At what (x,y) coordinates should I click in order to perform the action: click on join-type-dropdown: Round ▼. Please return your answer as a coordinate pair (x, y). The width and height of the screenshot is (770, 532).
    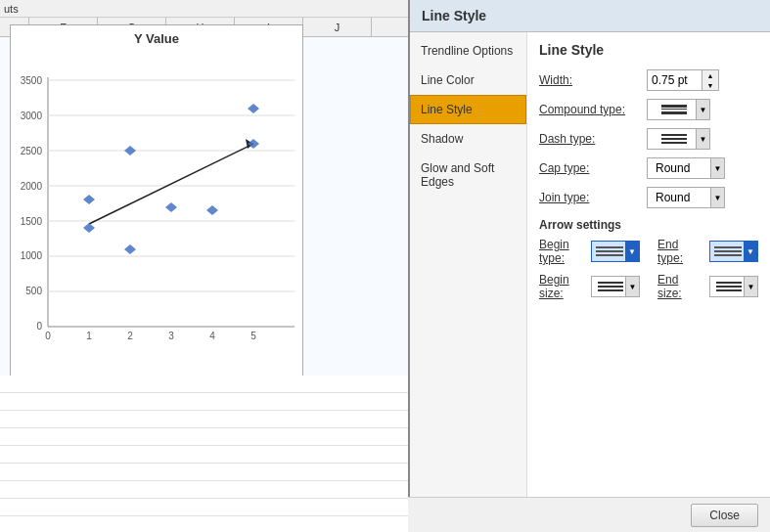
    Looking at the image, I should click on (686, 198).